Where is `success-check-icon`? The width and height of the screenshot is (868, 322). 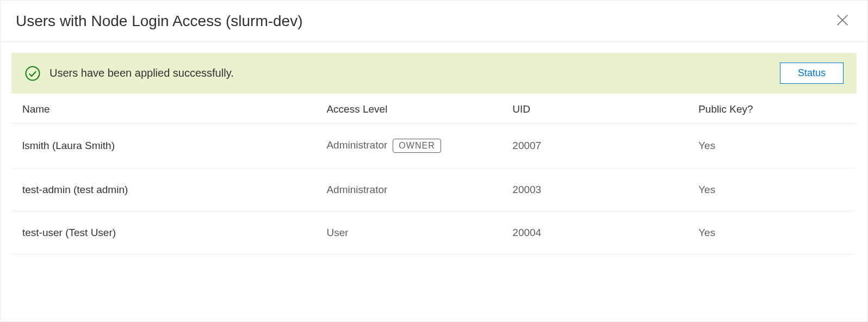
success-check-icon is located at coordinates (33, 73).